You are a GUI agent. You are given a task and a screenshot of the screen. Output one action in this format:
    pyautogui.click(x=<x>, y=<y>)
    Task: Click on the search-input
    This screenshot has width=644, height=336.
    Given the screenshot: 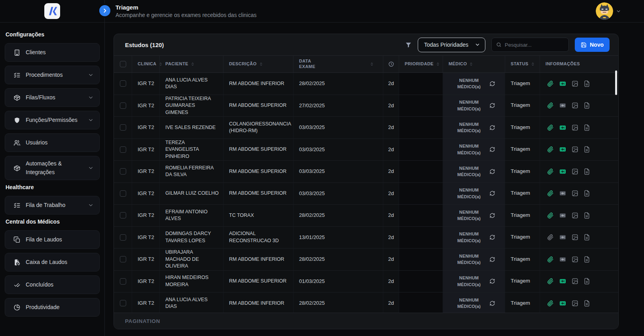 What is the action you would take?
    pyautogui.click(x=534, y=45)
    